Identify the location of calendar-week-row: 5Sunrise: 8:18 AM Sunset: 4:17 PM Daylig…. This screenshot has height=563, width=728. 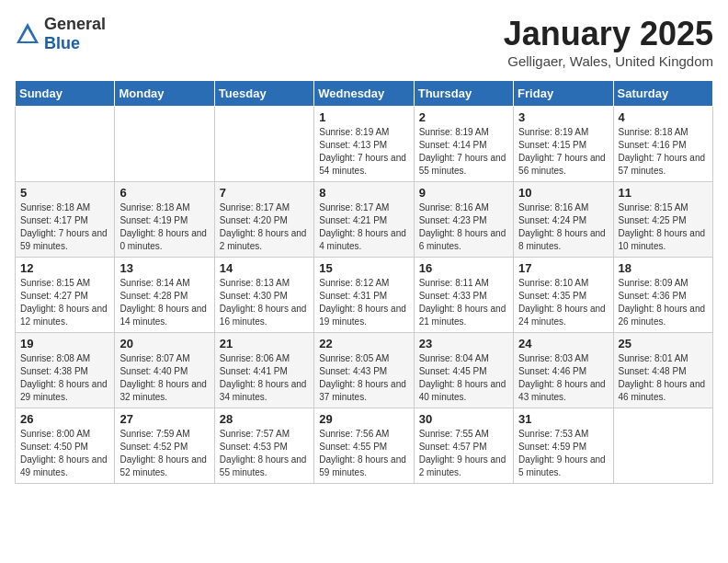
(364, 220).